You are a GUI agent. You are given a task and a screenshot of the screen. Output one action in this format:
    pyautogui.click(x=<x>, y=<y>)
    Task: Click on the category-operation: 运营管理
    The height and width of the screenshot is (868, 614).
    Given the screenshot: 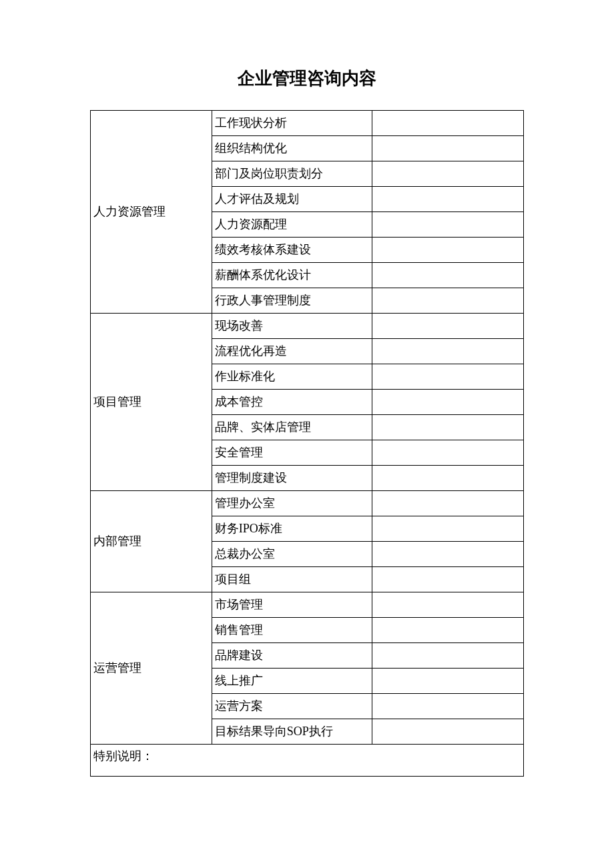 What is the action you would take?
    pyautogui.click(x=151, y=669)
    